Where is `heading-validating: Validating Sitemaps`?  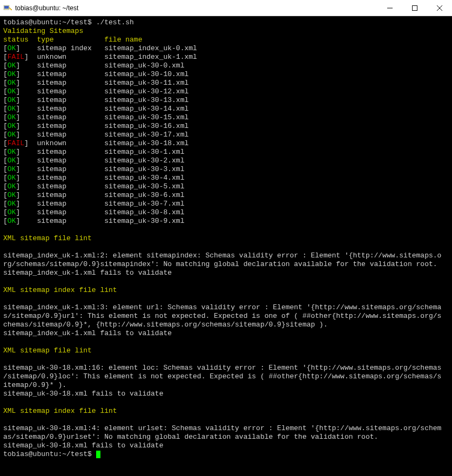 heading-validating: Validating Sitemaps is located at coordinates (43, 31).